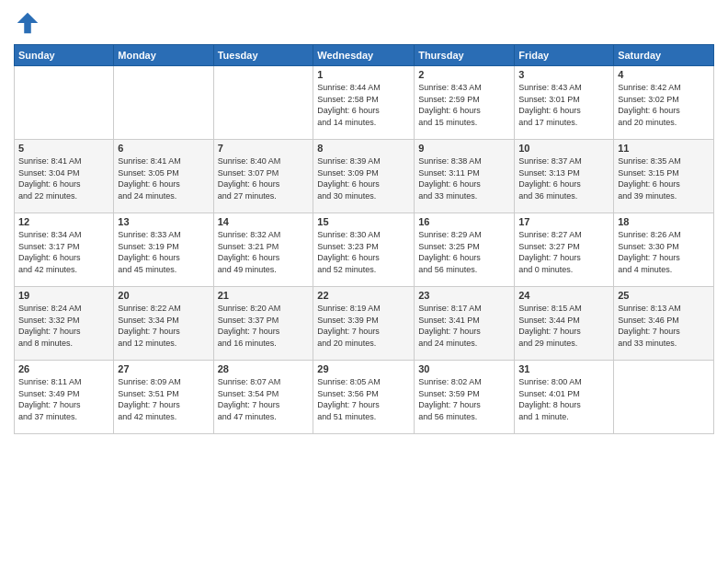 This screenshot has width=728, height=563. Describe the element at coordinates (564, 178) in the screenshot. I see `day-info: Sunrise: 8:37 AM Sunset: 3:13 PM Dayligh…` at that location.